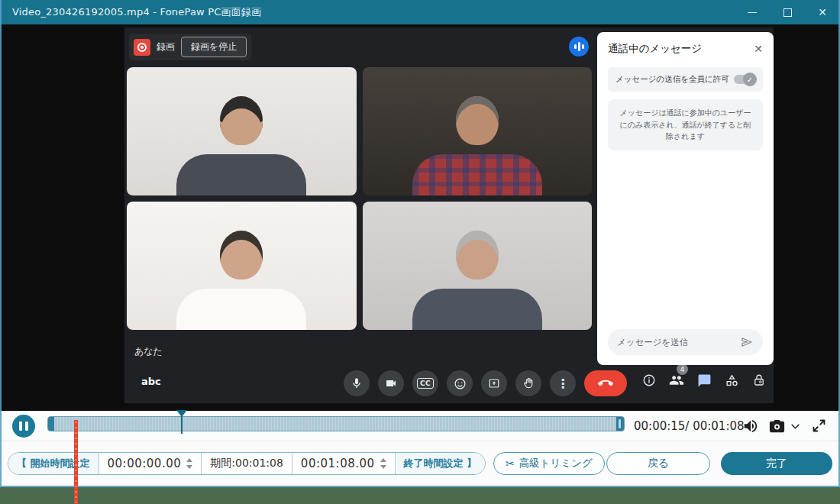  Describe the element at coordinates (732, 380) in the screenshot. I see `activities-button` at that location.